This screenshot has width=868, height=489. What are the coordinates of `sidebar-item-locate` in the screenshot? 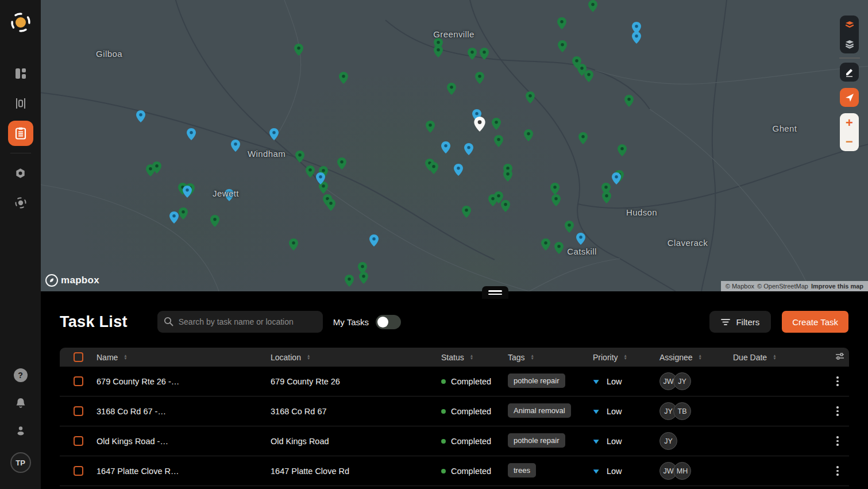 It's located at (21, 203).